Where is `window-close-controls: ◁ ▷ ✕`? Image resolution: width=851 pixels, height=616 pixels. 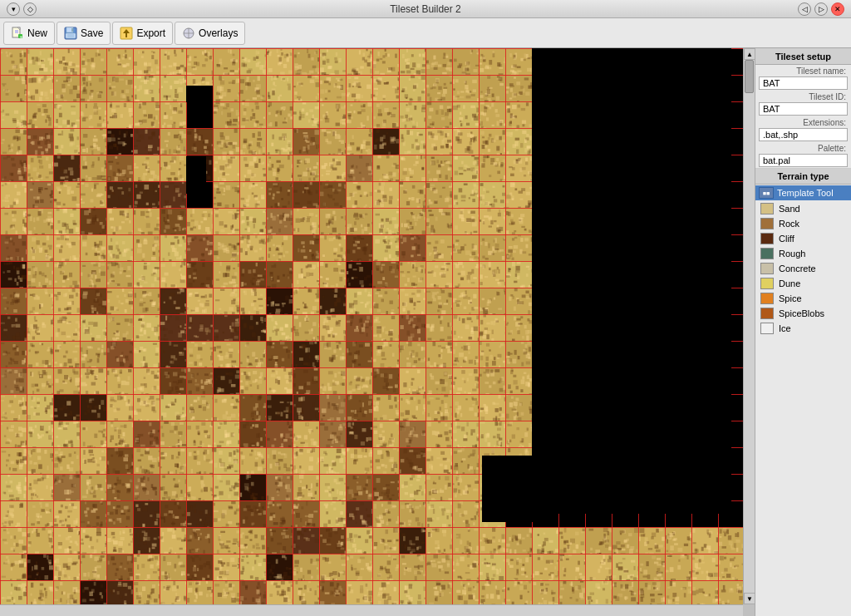 window-close-controls: ◁ ▷ ✕ is located at coordinates (821, 9).